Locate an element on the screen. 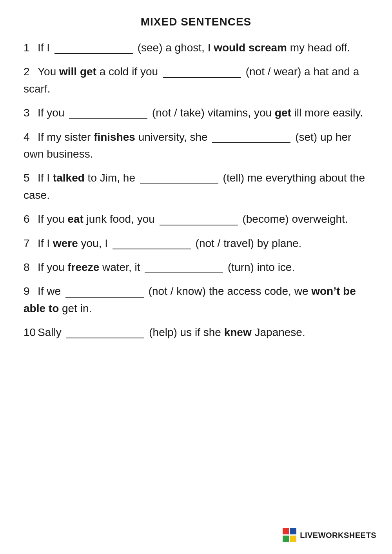 The height and width of the screenshot is (554, 392). logo-green is located at coordinates (286, 539).